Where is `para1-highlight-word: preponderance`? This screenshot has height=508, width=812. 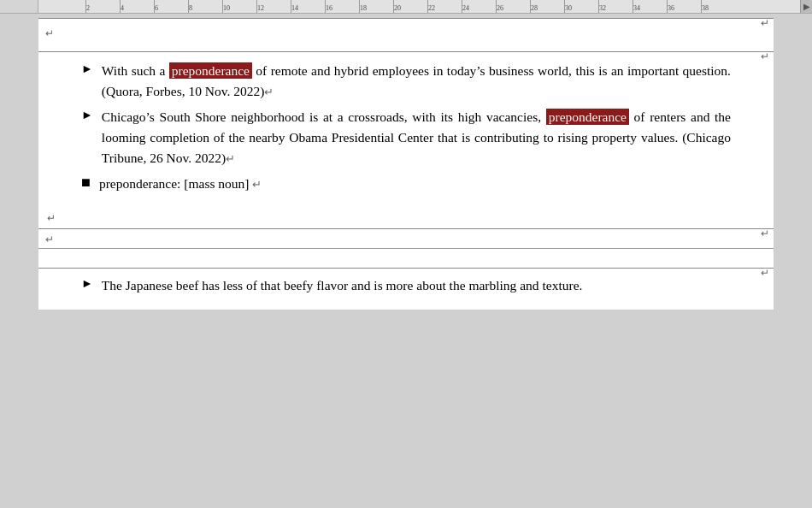 para1-highlight-word: preponderance is located at coordinates (210, 70).